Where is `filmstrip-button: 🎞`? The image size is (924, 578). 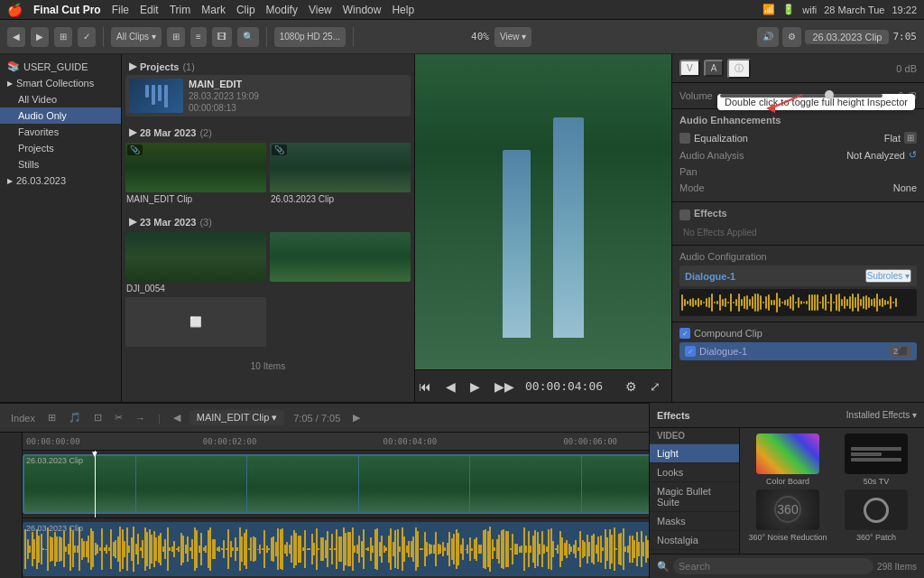 filmstrip-button: 🎞 is located at coordinates (222, 37).